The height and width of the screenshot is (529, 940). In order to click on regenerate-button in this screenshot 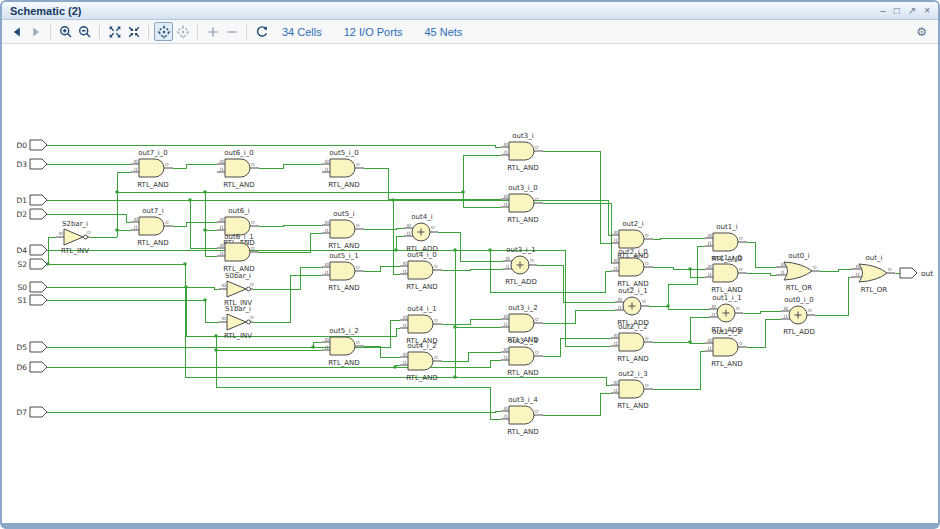, I will do `click(262, 32)`.